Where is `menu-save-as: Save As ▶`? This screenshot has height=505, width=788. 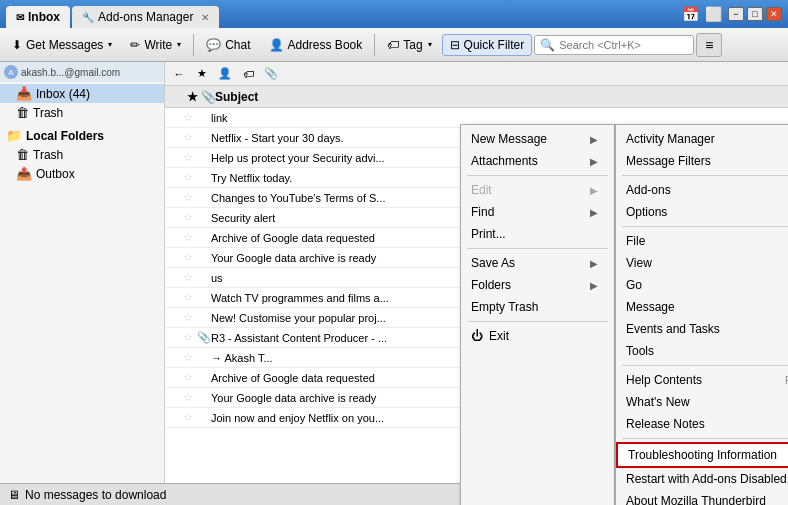 menu-save-as: Save As ▶ is located at coordinates (538, 263).